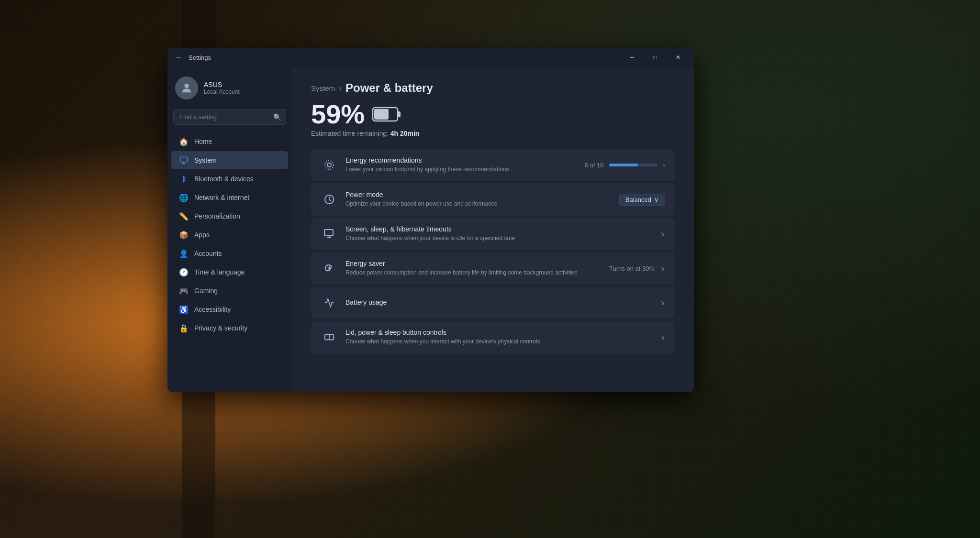  Describe the element at coordinates (222, 92) in the screenshot. I see `user-account-type: Local Account` at that location.